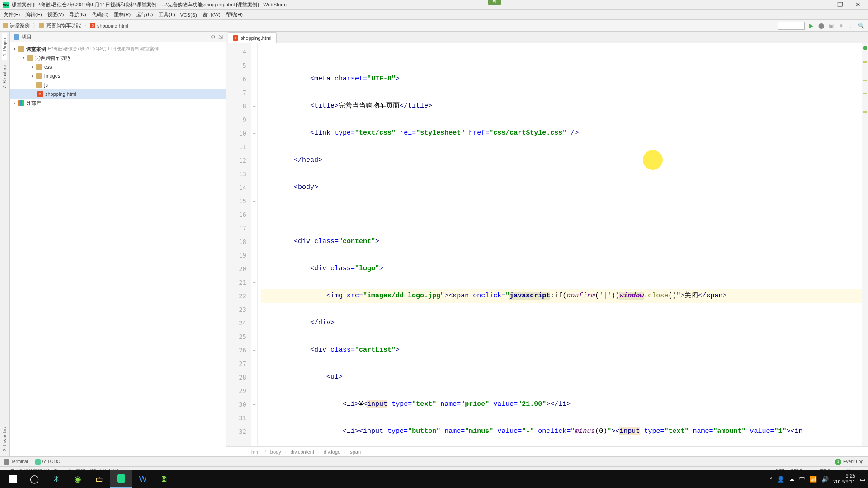  I want to click on taskbar-app: W, so click(143, 479).